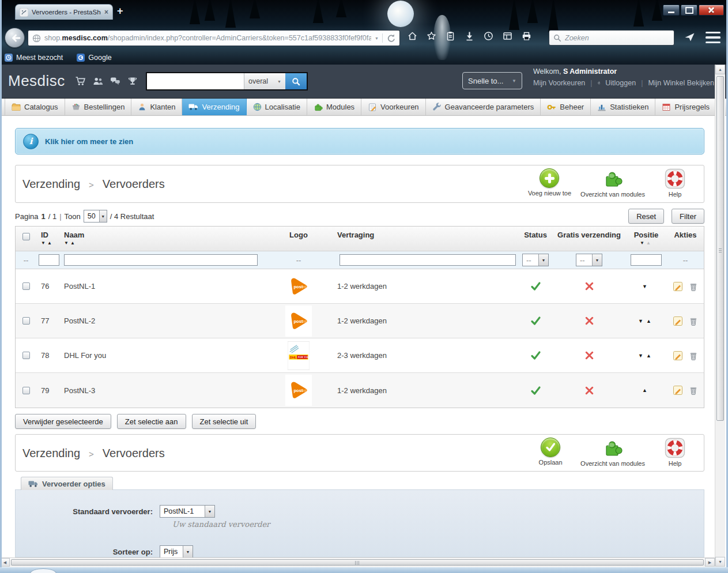 This screenshot has width=728, height=573. Describe the element at coordinates (224, 421) in the screenshot. I see `disable-selection-button: Zet selectie uit` at that location.